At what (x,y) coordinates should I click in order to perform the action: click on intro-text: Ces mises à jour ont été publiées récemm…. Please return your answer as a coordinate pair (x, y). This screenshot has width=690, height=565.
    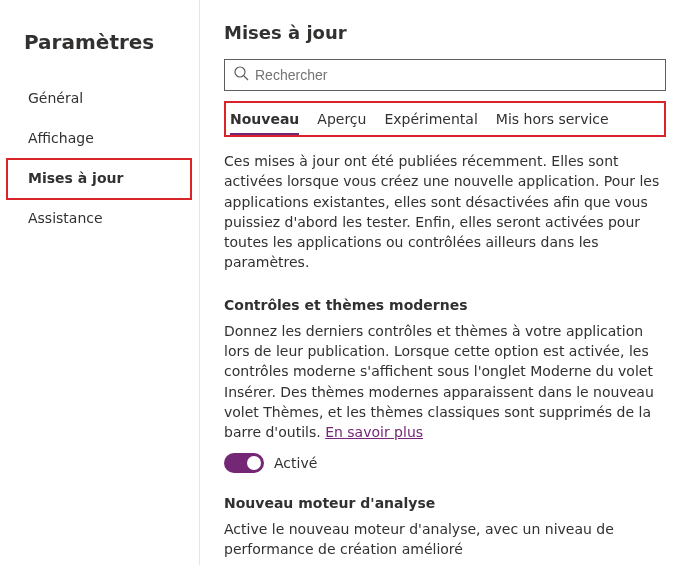
    Looking at the image, I should click on (445, 212).